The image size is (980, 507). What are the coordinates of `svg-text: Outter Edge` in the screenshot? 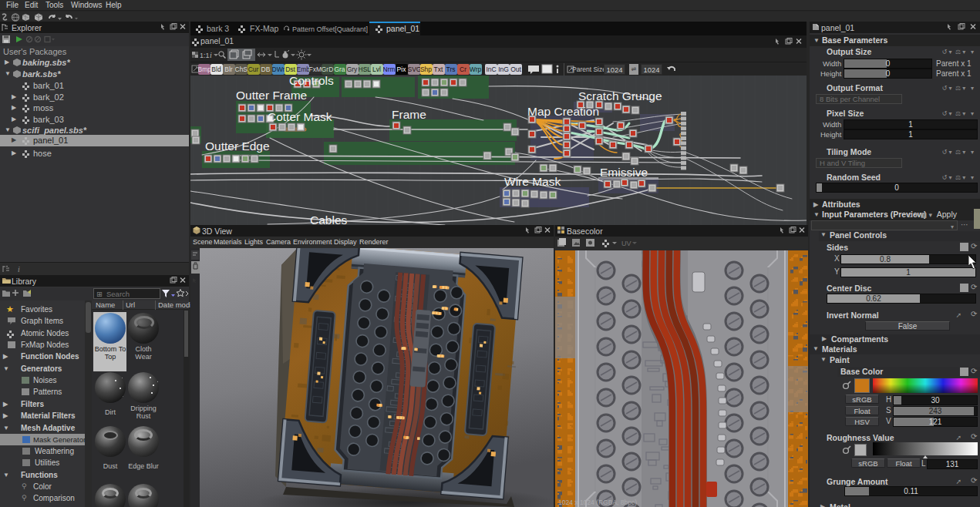 It's located at (237, 146).